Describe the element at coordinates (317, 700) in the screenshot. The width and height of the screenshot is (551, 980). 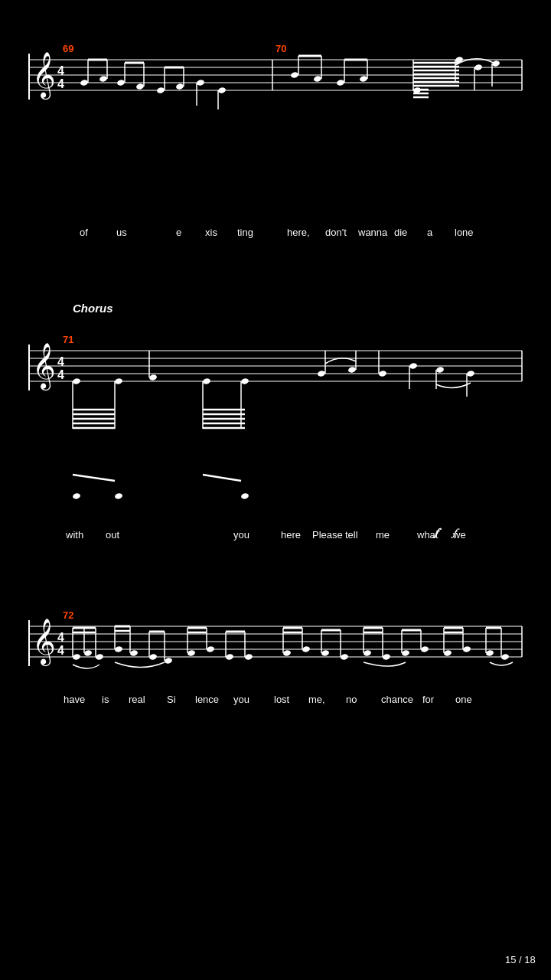
I see `lyric-me: me,` at that location.